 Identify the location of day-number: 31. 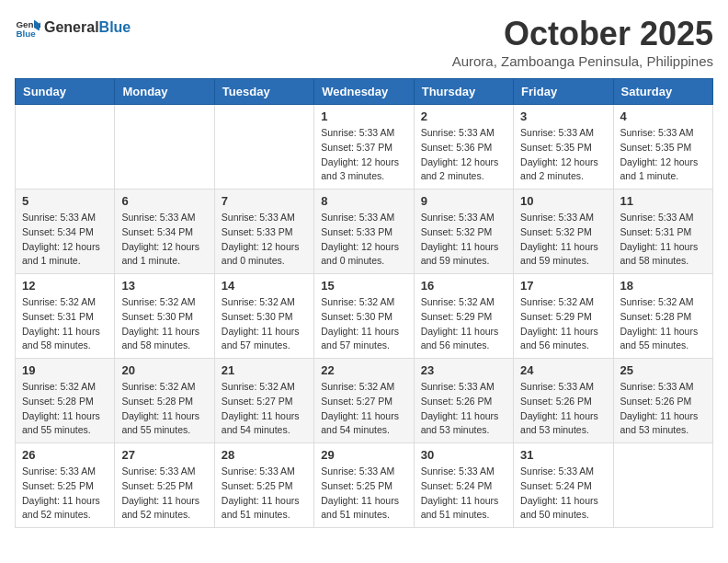
(563, 454).